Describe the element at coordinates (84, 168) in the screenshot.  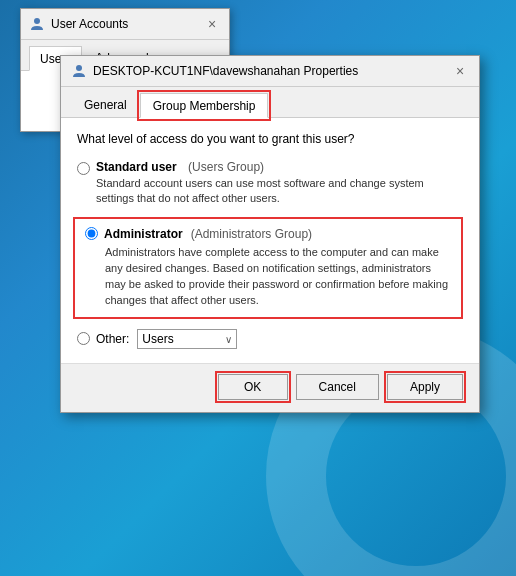
I see `standard-user-radio` at that location.